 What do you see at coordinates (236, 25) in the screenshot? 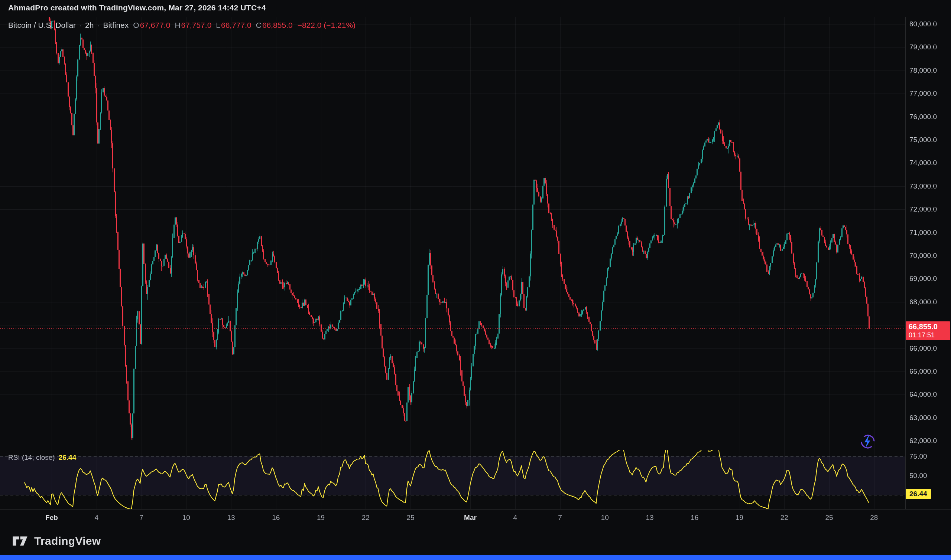
I see `low-value: 66,777.0` at bounding box center [236, 25].